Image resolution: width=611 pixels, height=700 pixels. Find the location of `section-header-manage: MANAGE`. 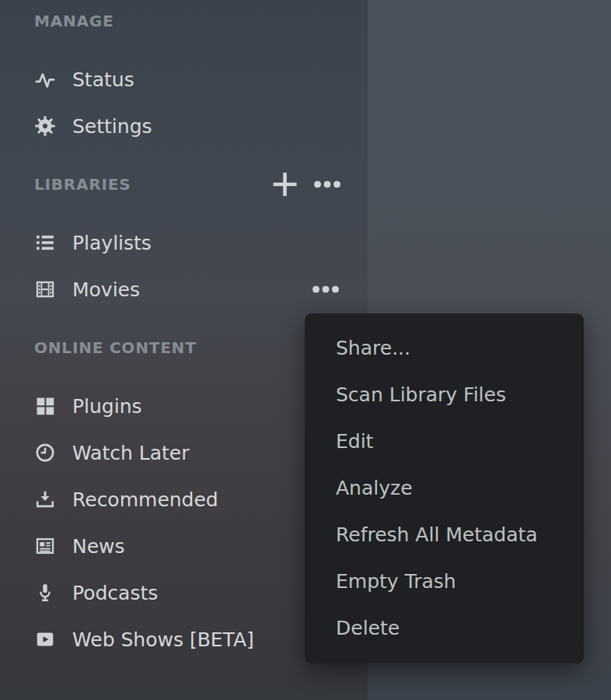

section-header-manage: MANAGE is located at coordinates (183, 21).